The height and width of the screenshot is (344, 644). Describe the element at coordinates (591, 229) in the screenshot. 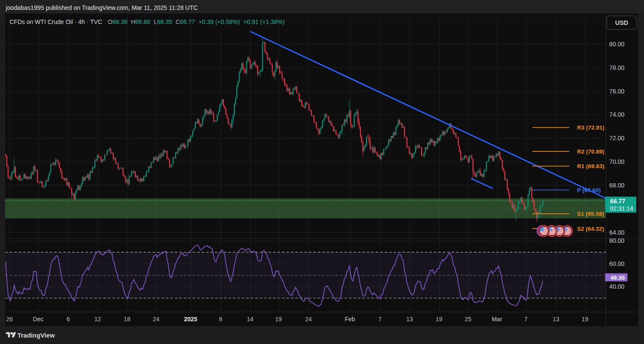

I see `svg-text: S2 (64.32)` at that location.